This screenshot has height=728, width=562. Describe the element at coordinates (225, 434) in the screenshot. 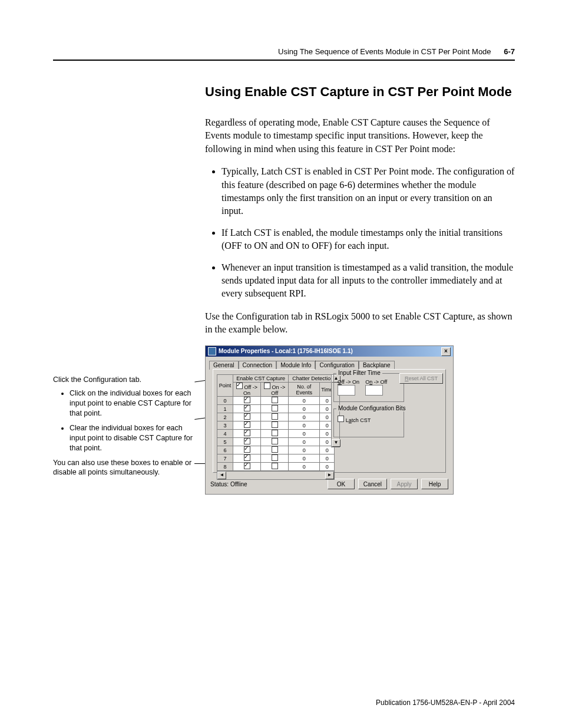

I see `row-index: 4` at that location.